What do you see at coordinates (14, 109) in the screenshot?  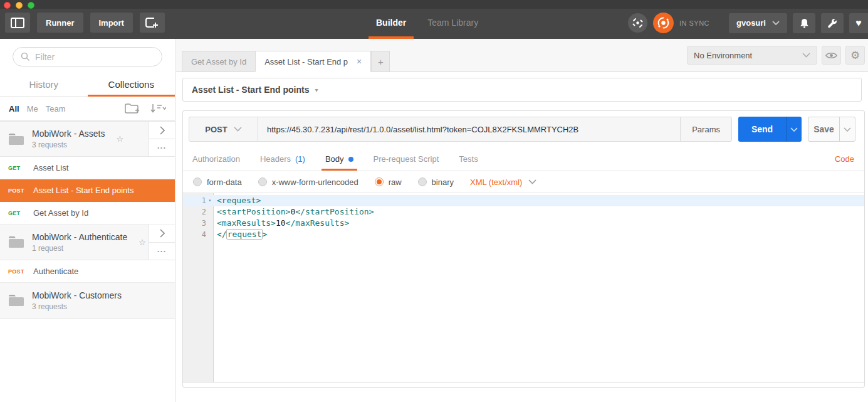 I see `scope-all: All` at bounding box center [14, 109].